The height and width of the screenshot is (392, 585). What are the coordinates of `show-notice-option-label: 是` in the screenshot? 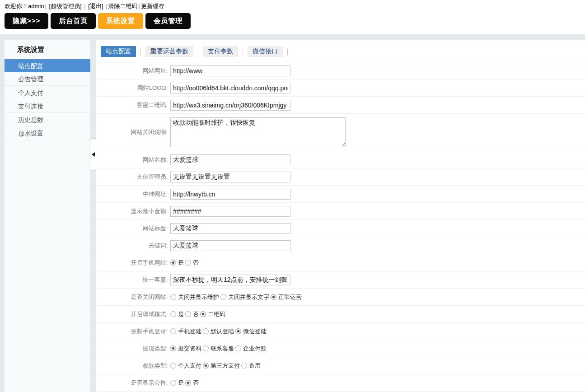 It's located at (181, 383).